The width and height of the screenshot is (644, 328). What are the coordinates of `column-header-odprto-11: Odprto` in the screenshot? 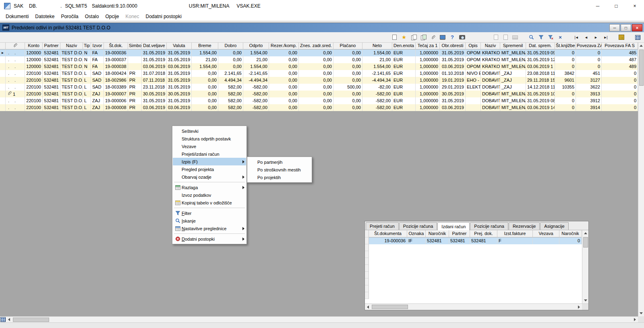 It's located at (256, 46).